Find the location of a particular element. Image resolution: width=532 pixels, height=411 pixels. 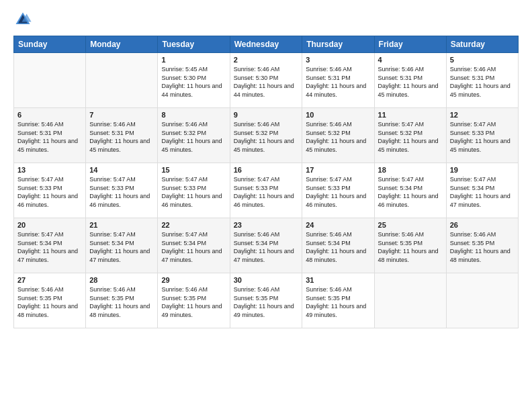

col-wednesday: Wednesday is located at coordinates (266, 44).